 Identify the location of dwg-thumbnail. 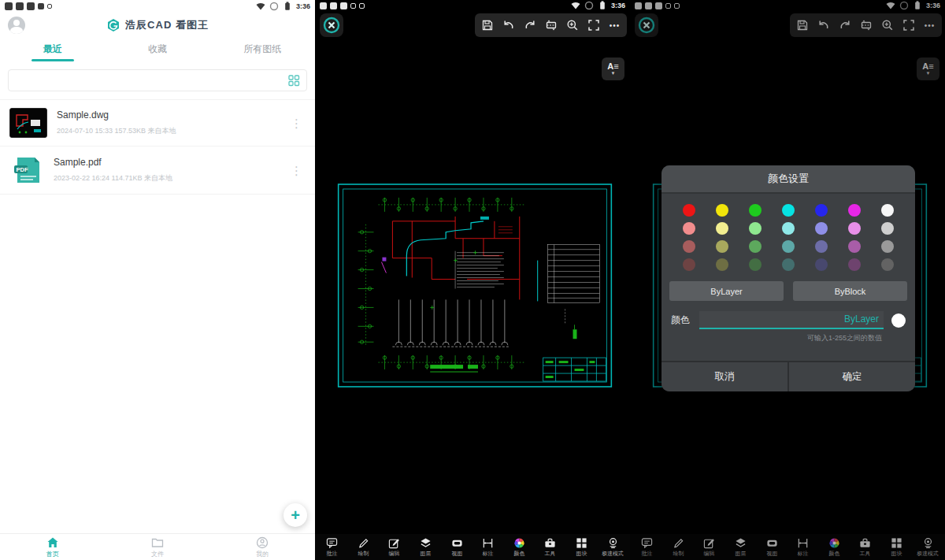
(28, 123).